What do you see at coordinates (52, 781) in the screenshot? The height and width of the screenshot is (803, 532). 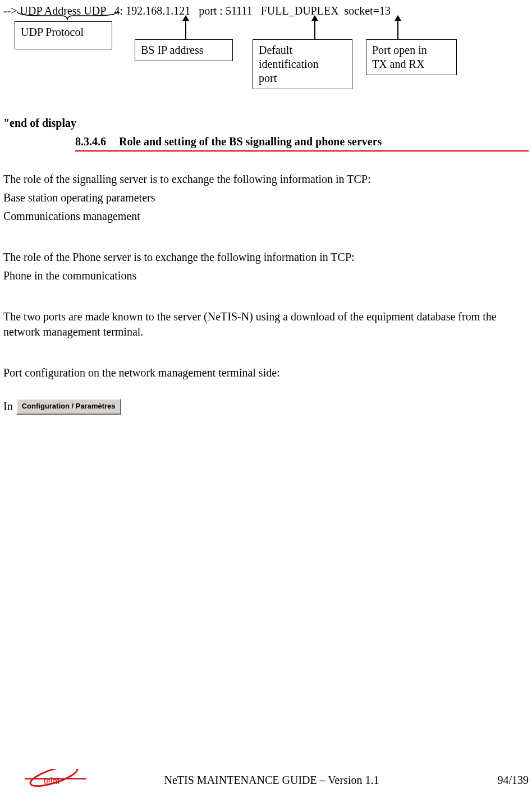 I see `logo-text: telm` at bounding box center [52, 781].